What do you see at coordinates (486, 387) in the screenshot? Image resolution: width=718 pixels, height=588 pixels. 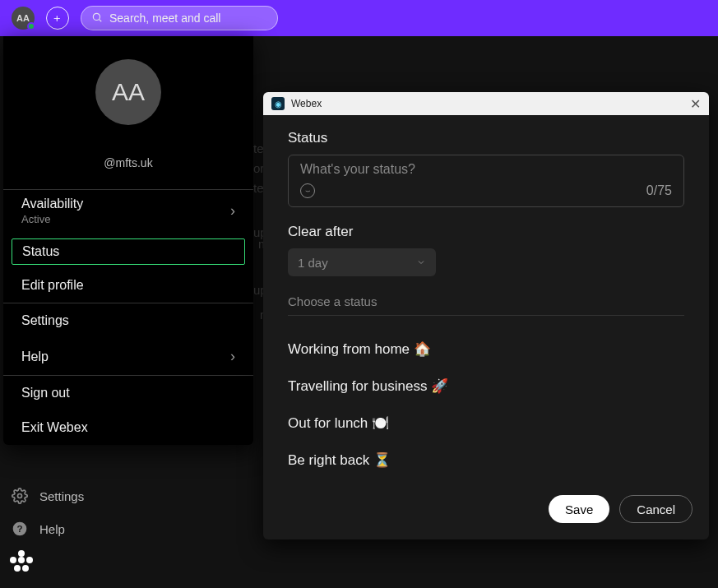 I see `status-option-travelling: Travelling for business 🚀` at bounding box center [486, 387].